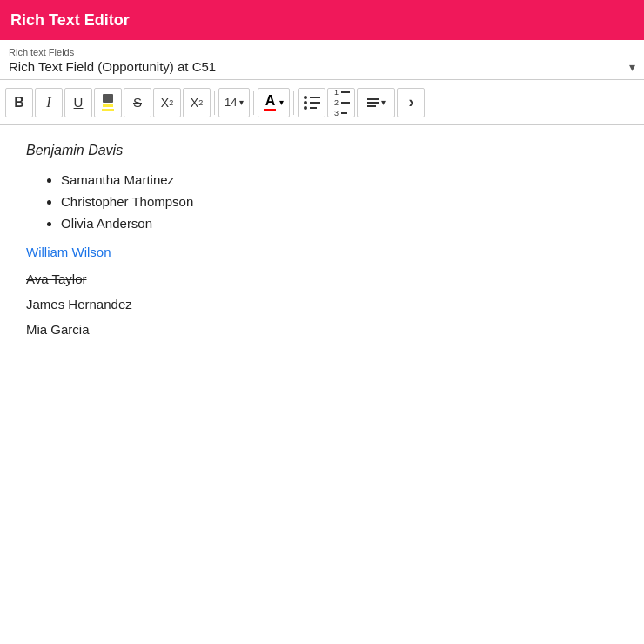  What do you see at coordinates (376, 103) in the screenshot?
I see `align-button: ▾` at bounding box center [376, 103].